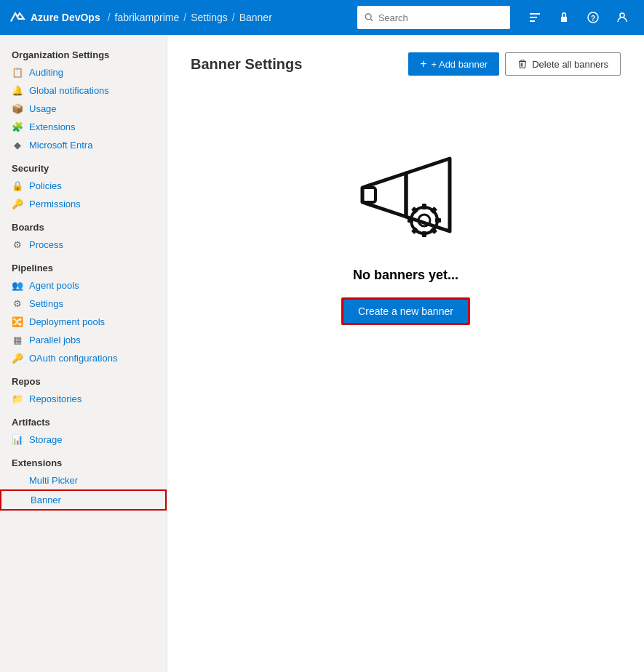  Describe the element at coordinates (83, 439) in the screenshot. I see `sidebar-item-storage: 📊 Storage` at that location.